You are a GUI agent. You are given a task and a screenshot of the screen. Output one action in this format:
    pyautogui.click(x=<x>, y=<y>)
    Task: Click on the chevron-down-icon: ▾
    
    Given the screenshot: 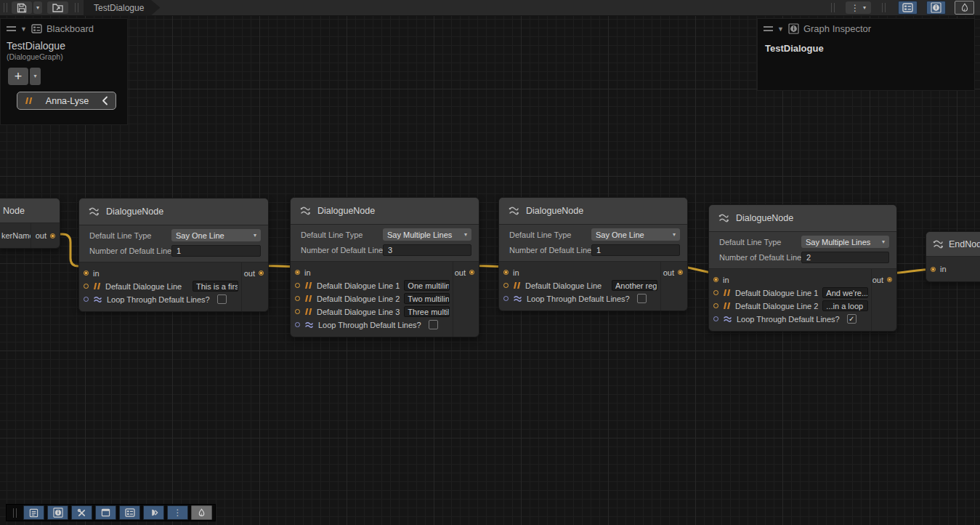 What is the action you would take?
    pyautogui.click(x=35, y=76)
    